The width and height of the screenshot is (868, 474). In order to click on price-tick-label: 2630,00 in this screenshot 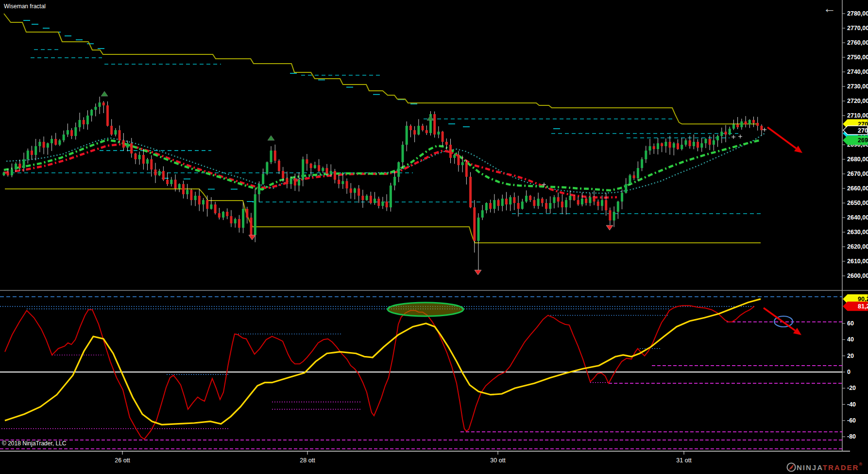, I will do `click(858, 232)`.